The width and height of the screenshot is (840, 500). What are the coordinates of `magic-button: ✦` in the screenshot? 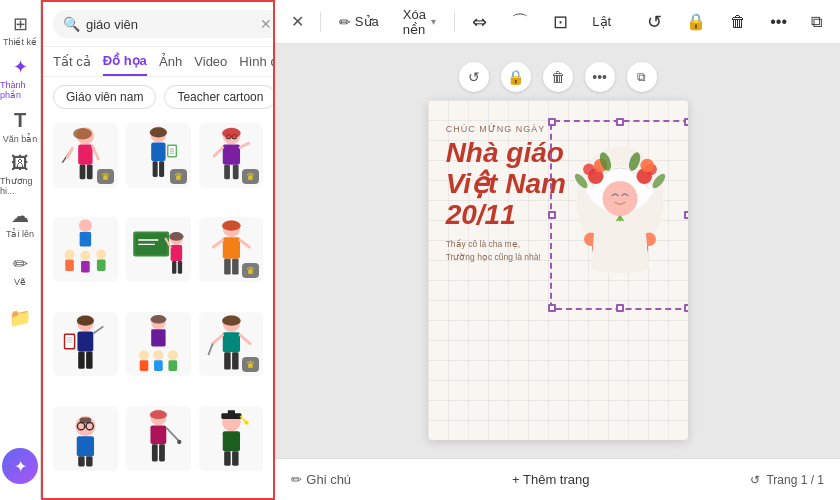 It's located at (20, 466).